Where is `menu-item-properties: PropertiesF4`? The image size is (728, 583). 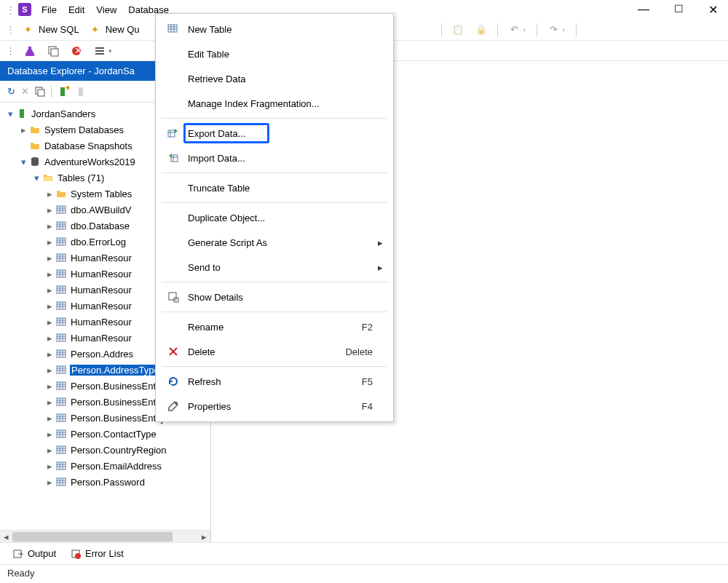
menu-item-properties: PropertiesF4 is located at coordinates (274, 406).